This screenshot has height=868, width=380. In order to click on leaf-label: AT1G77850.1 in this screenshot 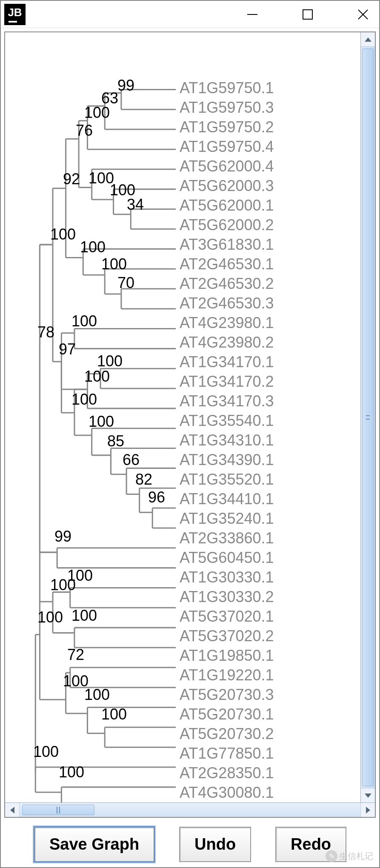, I will do `click(226, 754)`.